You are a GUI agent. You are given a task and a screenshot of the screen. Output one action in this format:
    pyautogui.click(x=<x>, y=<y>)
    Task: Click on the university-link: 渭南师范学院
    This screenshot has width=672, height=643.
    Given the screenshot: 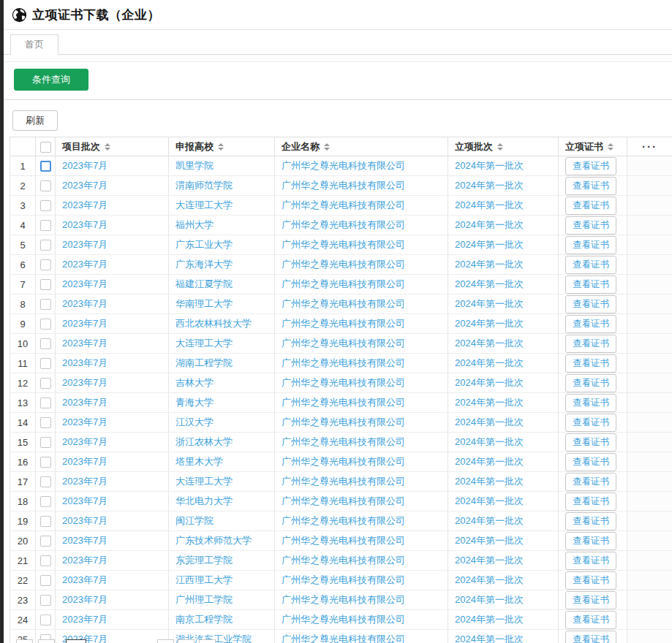 What is the action you would take?
    pyautogui.click(x=204, y=186)
    